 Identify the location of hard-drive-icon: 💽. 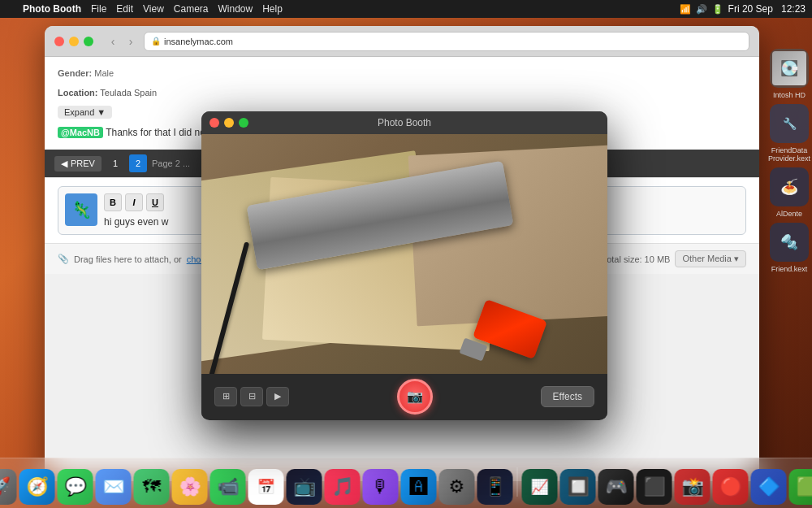
(789, 68).